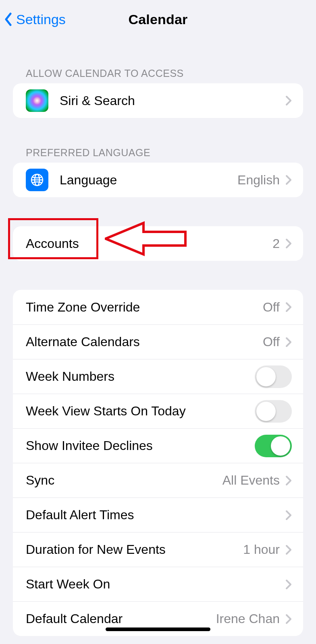 This screenshot has width=316, height=644. I want to click on row-label: Show Invitee Declines, so click(89, 446).